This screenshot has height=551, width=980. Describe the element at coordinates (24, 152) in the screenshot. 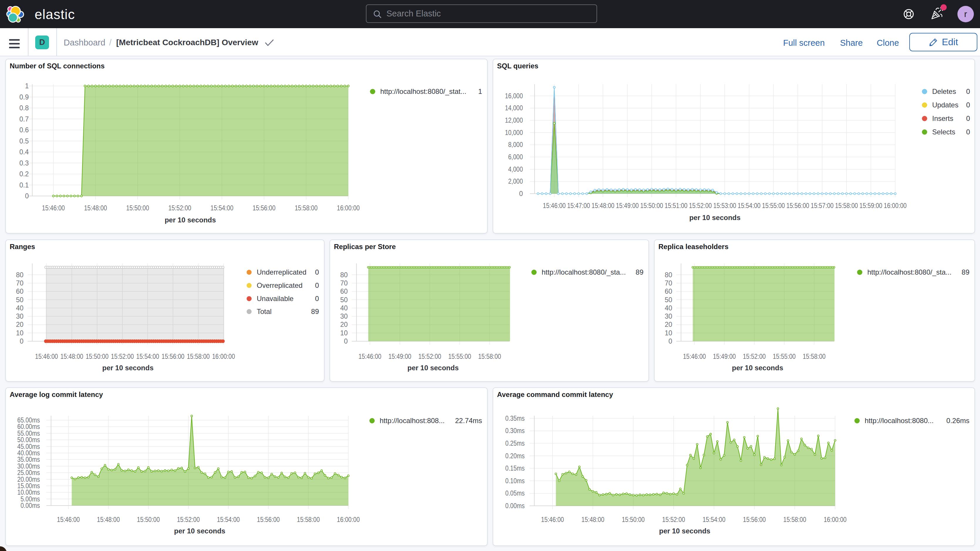

I see `svg-text: 0.4` at that location.